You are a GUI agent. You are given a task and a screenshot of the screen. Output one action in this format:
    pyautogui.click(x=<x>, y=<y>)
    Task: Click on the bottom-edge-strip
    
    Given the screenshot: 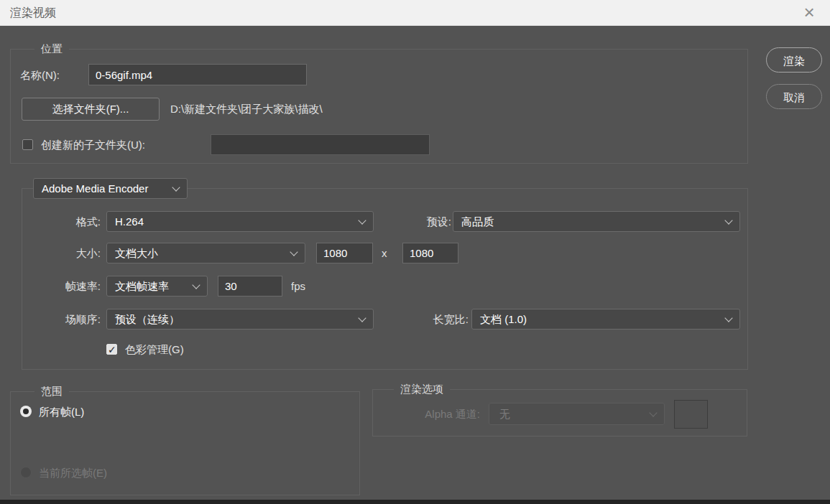 What is the action you would take?
    pyautogui.click(x=415, y=502)
    